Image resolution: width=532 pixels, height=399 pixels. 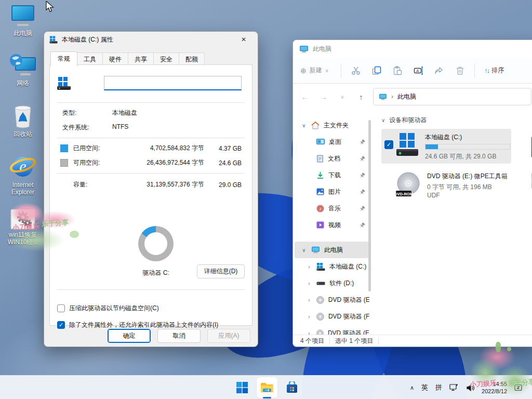 What do you see at coordinates (151, 39) in the screenshot?
I see `dialog-titlebar: 本地磁盘 (C:) 属性 ✕` at bounding box center [151, 39].